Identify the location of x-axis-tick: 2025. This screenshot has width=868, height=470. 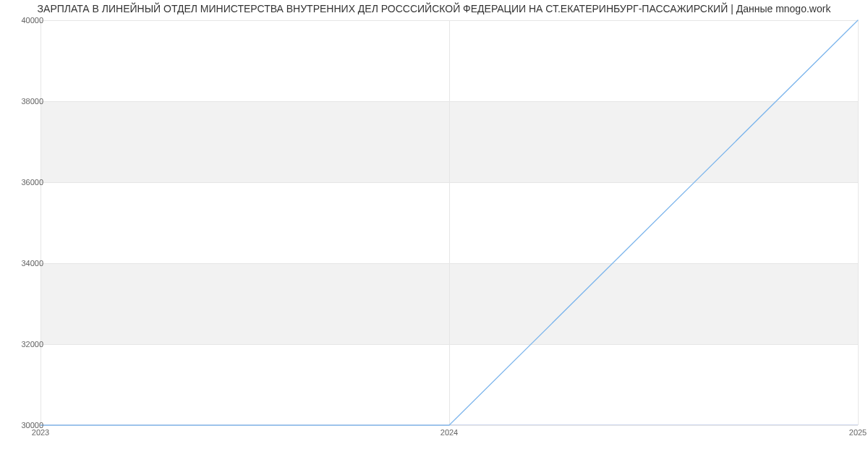
(858, 432).